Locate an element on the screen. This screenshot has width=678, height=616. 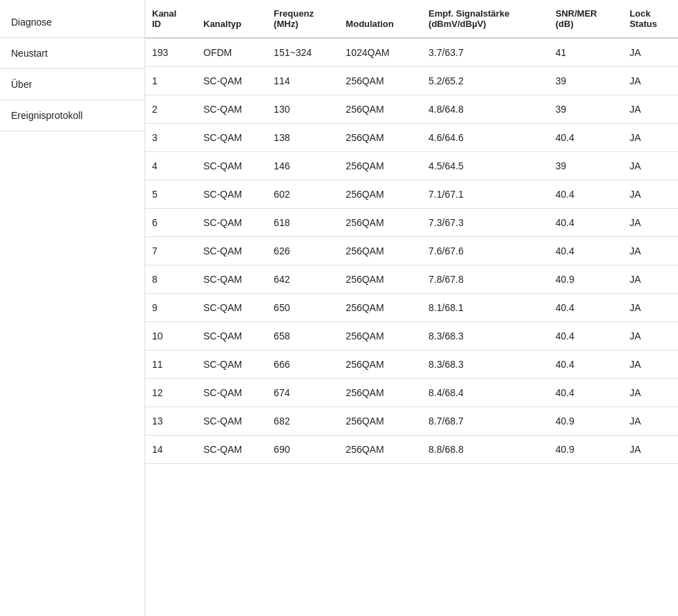
cell-snr: 41 is located at coordinates (586, 53).